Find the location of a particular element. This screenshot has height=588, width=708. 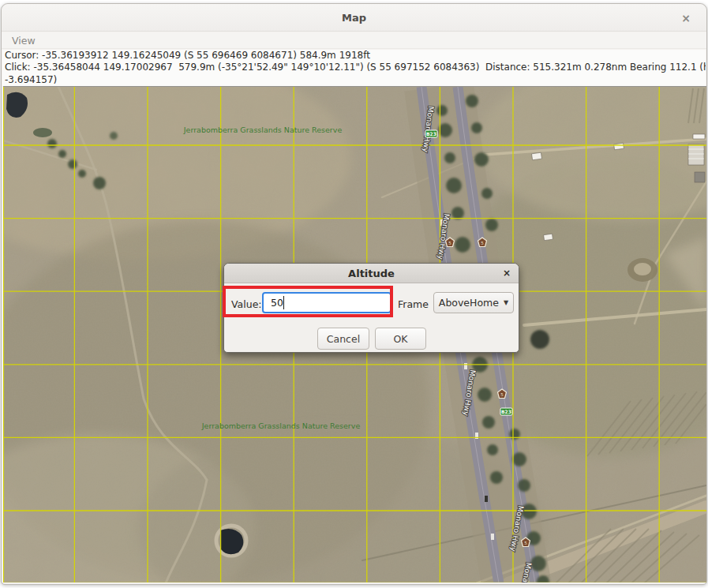

status-bar: Cursor: -35.36193912 149.16245049 (S 55 … is located at coordinates (354, 68).